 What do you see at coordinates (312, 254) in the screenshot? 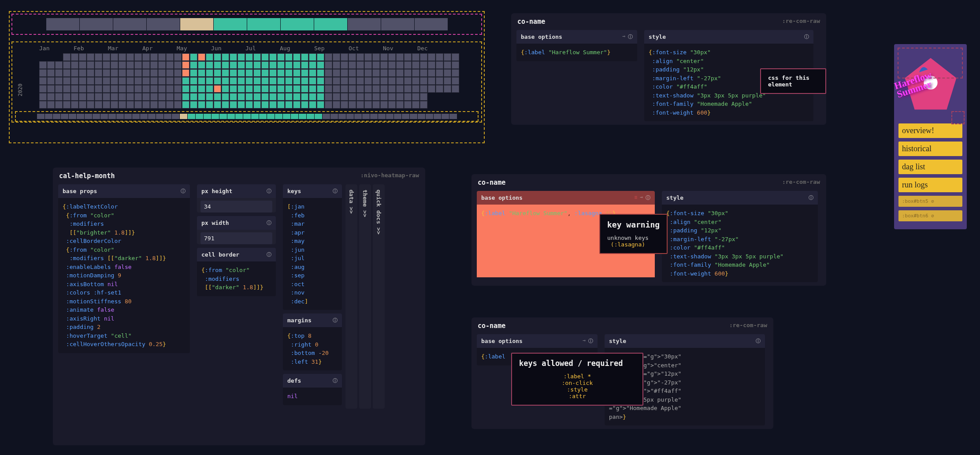
I see `keys-code: [:jan :feb :mar :apr :may :jun :jul :aug…` at bounding box center [312, 254].